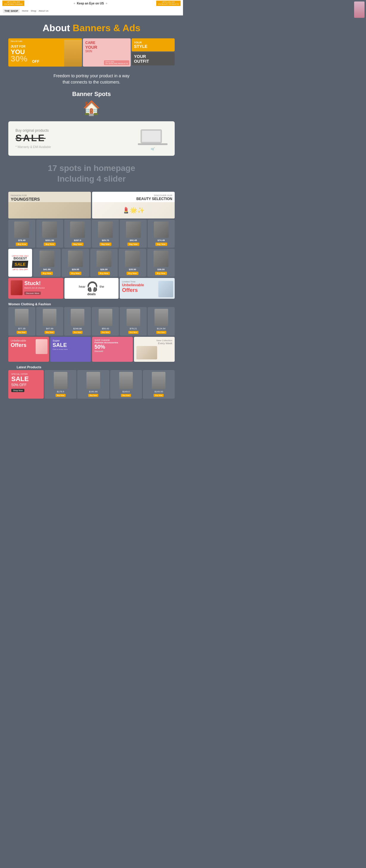  What do you see at coordinates (92, 174) in the screenshot?
I see `spots-info: 17 spots in homepage Including 4 slider` at bounding box center [92, 174].